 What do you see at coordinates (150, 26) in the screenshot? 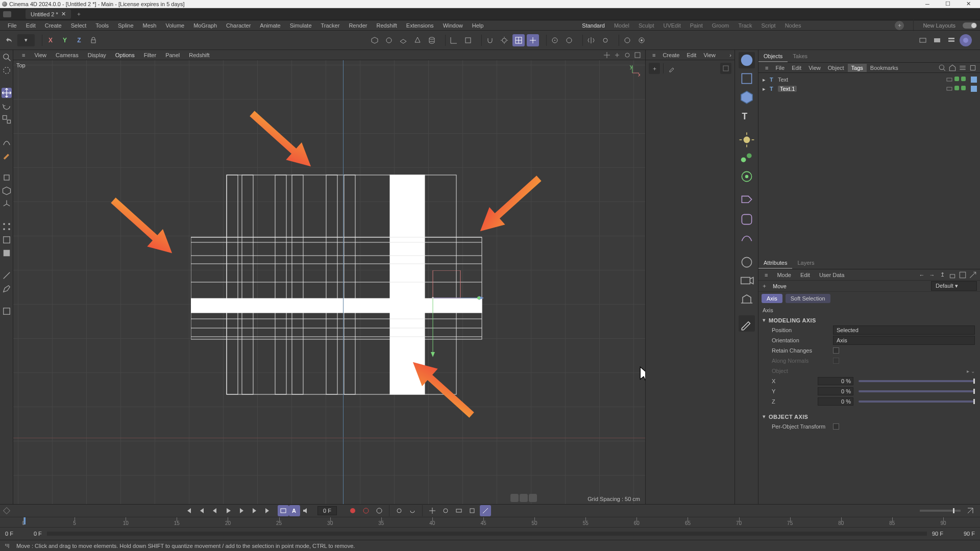
I see `main-menu-item: Mesh` at bounding box center [150, 26].